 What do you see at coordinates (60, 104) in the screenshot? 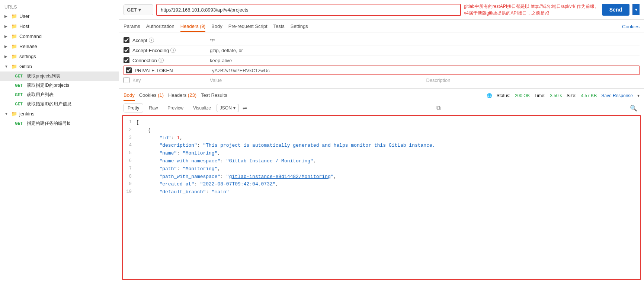
I see `sidebar-child-get-user-by-id: GET 获取指定ID的用户信息` at bounding box center [60, 104].